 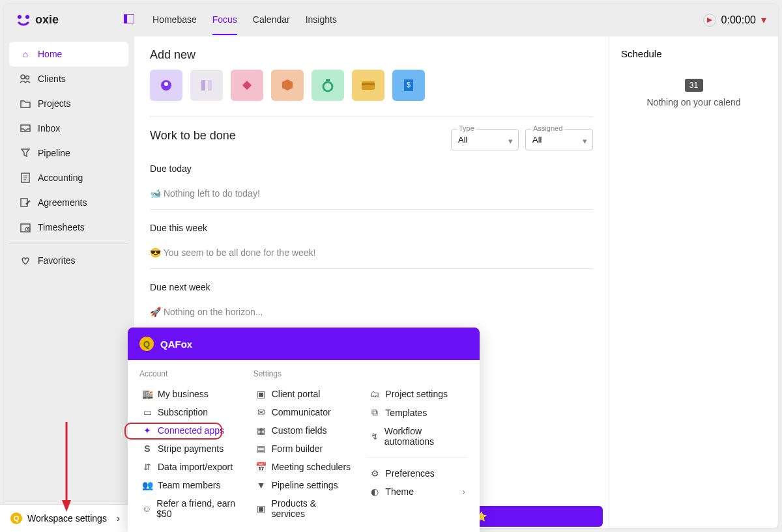 I want to click on menu-label: Subscription, so click(x=182, y=412).